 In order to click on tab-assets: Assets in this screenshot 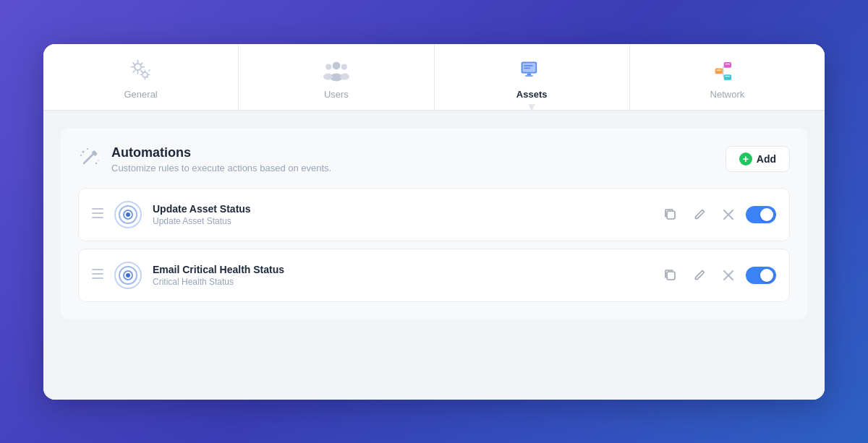, I will do `click(532, 77)`.